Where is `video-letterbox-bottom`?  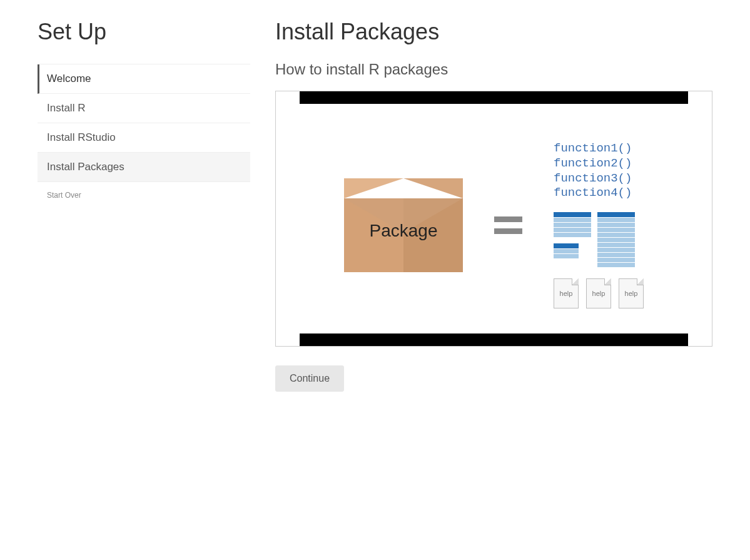
video-letterbox-bottom is located at coordinates (494, 340).